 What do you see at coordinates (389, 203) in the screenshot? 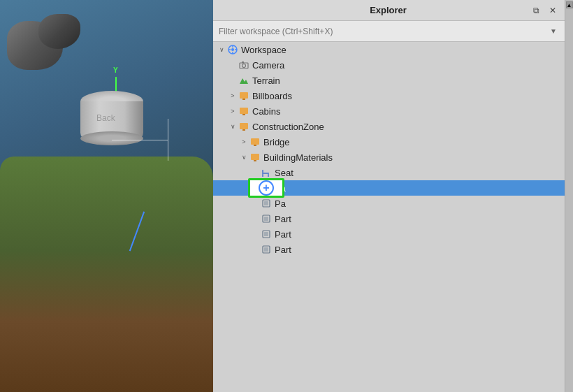
I see `tree-item-part2: Pa` at bounding box center [389, 203].